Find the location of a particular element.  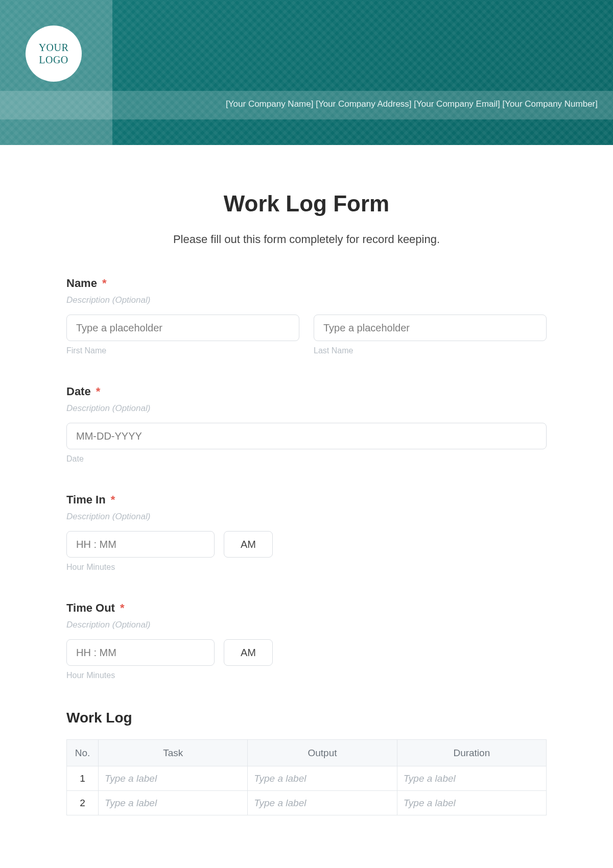

time-in-ampm-select: AM is located at coordinates (248, 544).